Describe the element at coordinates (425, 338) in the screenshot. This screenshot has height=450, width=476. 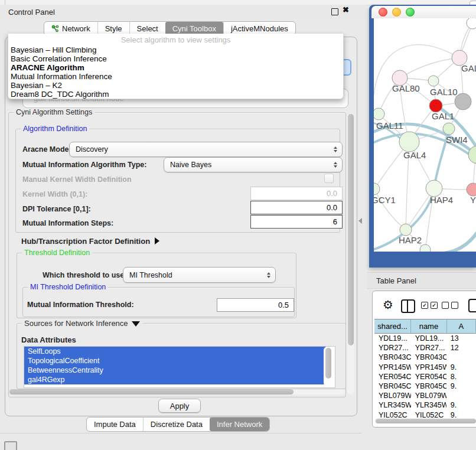
I see `table-row: YDL19...YDL19...13` at that location.